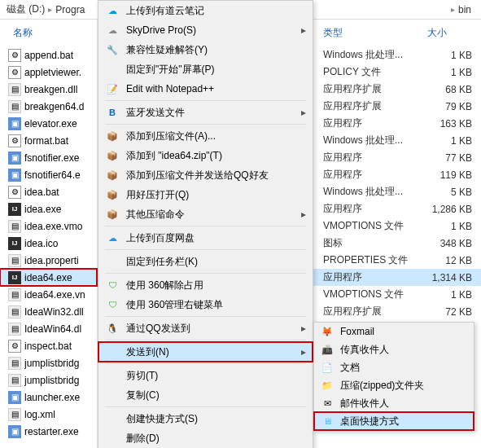 The height and width of the screenshot is (448, 481). Describe the element at coordinates (205, 50) in the screenshot. I see `menu-item: 🔧兼容性疑难解答(Y)` at that location.